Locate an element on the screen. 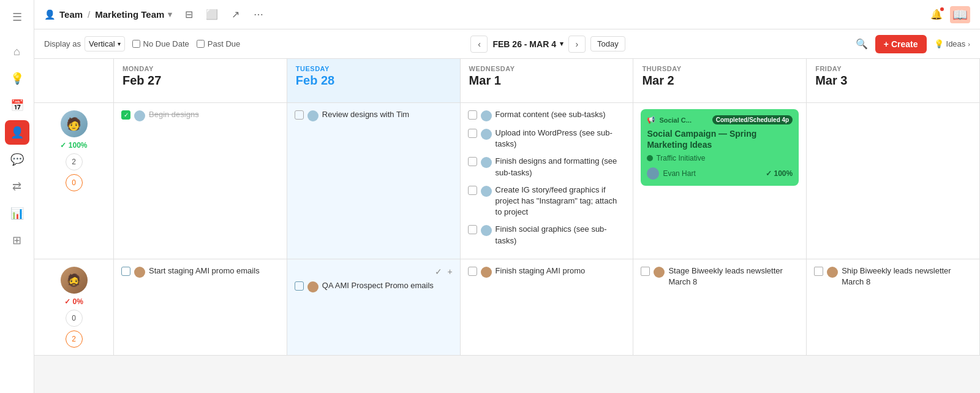  sidebar-calendar-icon: 📅 is located at coordinates (17, 105).